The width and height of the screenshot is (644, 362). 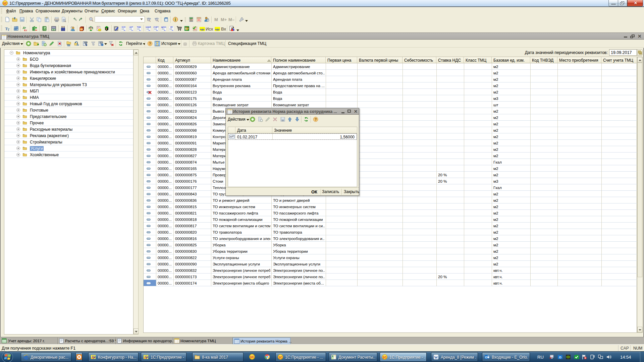 What do you see at coordinates (9, 29) in the screenshot?
I see `svg-text: T` at bounding box center [9, 29].